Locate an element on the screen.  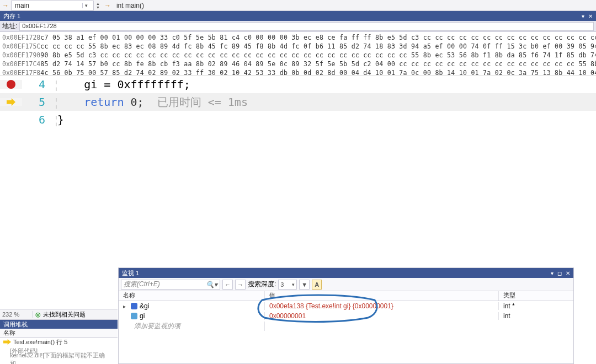
code-editor: 4¦ gi = 0xffffffff;5¦ return 0; 已用时间 <= … is located at coordinates (298, 101).